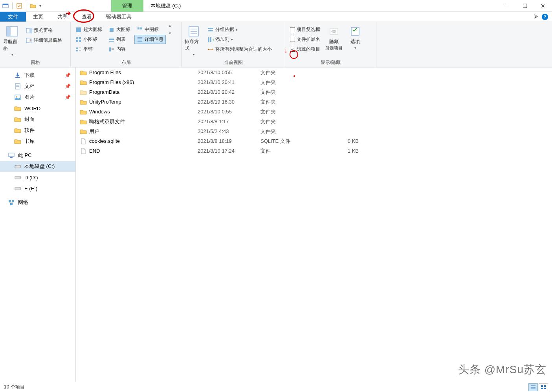 The image size is (552, 392). Describe the element at coordinates (314, 82) in the screenshot. I see `file-row: Program Files (x86)2021/8/10 20:41文件夹` at that location.